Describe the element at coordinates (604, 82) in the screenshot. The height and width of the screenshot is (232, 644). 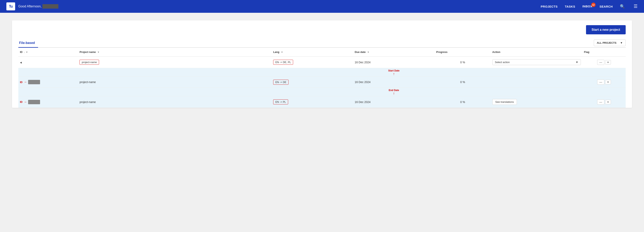
I see `child1-flag-cell: — ▼` at that location.